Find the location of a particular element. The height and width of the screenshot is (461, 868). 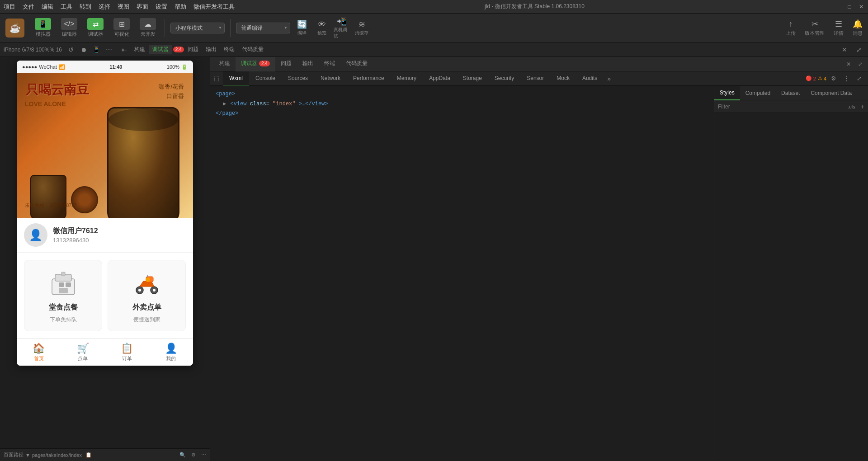

compile-button: 🔄 编译 is located at coordinates (302, 28).